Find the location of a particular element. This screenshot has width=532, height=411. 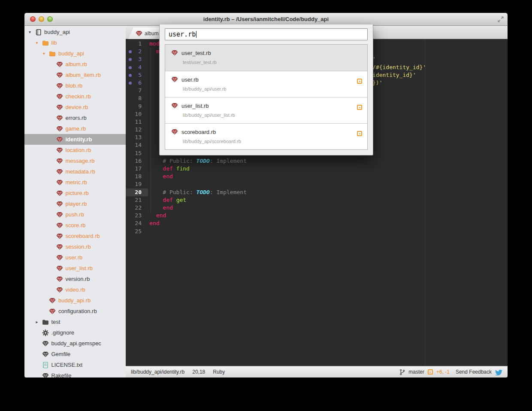

sidebar-item-label: picture.rb is located at coordinates (77, 193).